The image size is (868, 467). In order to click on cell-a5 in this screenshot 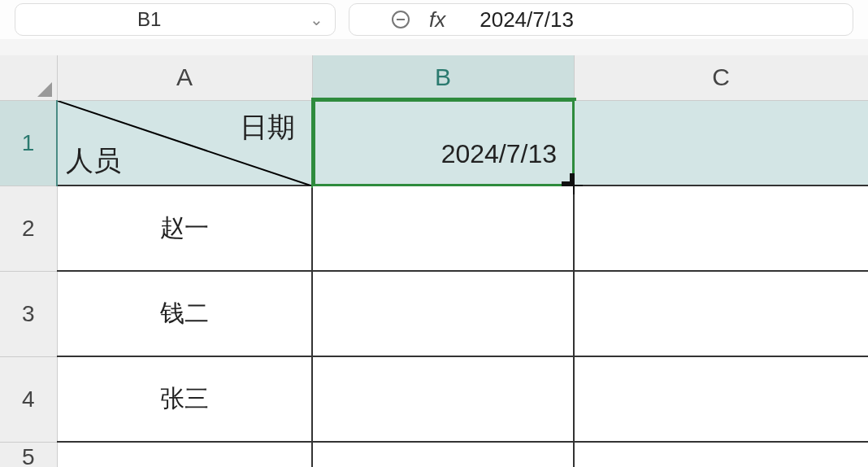, I will do `click(184, 454)`.